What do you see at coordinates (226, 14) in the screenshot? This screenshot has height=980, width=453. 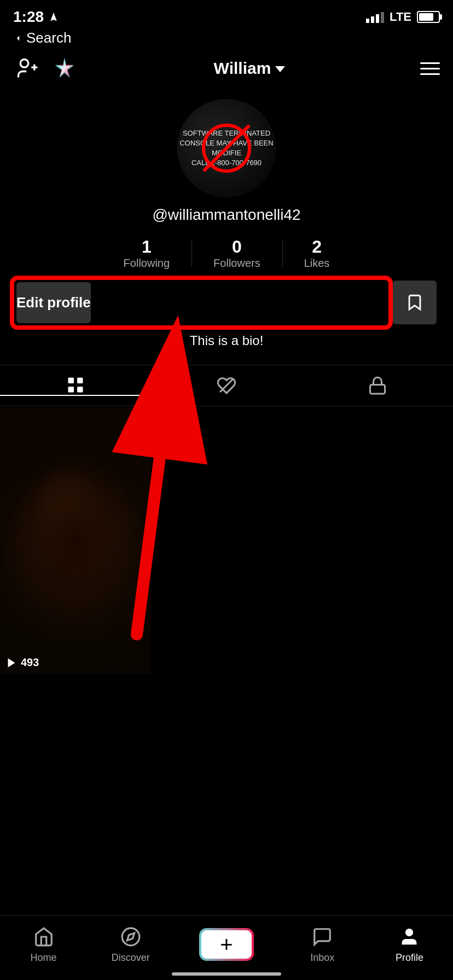 I see `status-bar: 1:28 LTE` at bounding box center [226, 14].